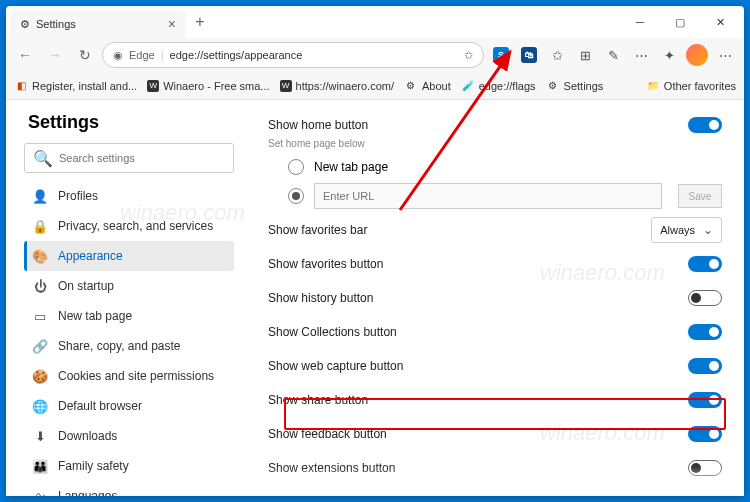  Describe the element at coordinates (669, 55) in the screenshot. I see `extensions-icon: ✦` at that location.